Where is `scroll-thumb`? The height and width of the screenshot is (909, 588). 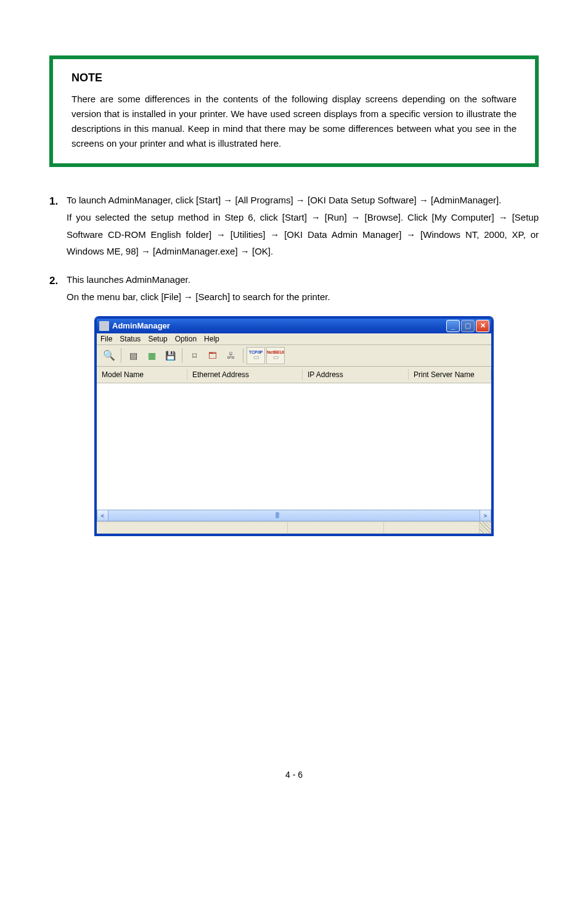 scroll-thumb is located at coordinates (277, 515).